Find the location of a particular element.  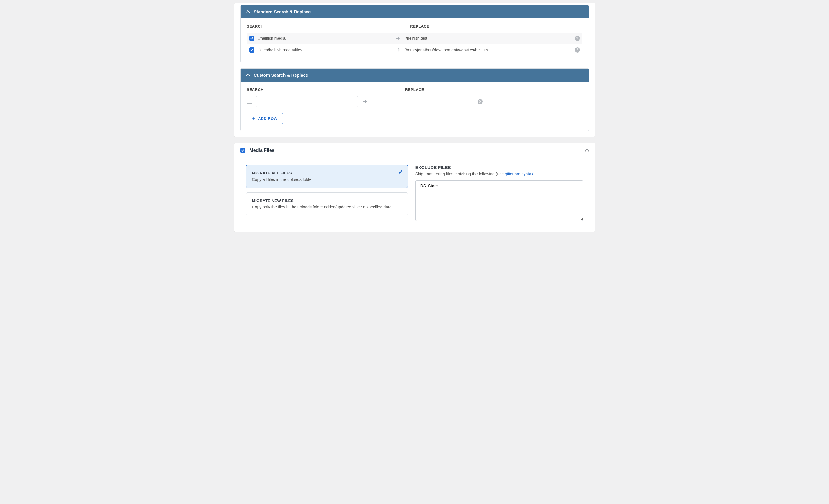

option-desc: Copy only the files in the uploads folde… is located at coordinates (327, 207).